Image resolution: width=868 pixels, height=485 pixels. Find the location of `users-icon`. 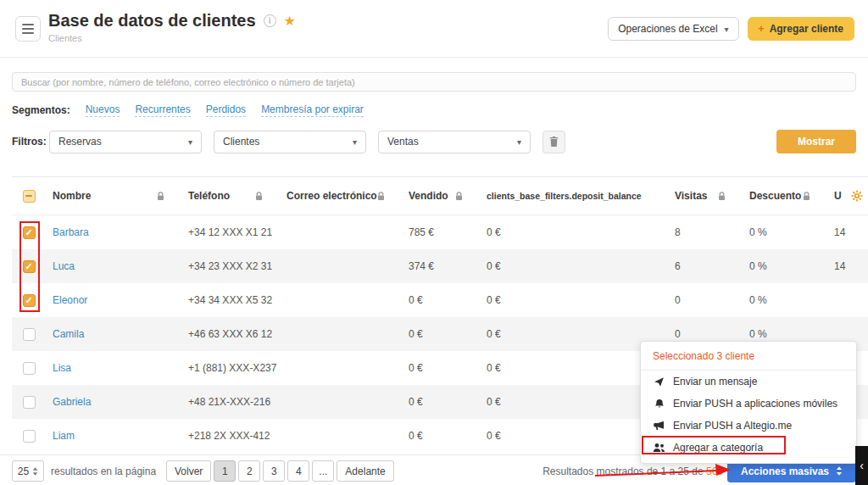

users-icon is located at coordinates (659, 448).